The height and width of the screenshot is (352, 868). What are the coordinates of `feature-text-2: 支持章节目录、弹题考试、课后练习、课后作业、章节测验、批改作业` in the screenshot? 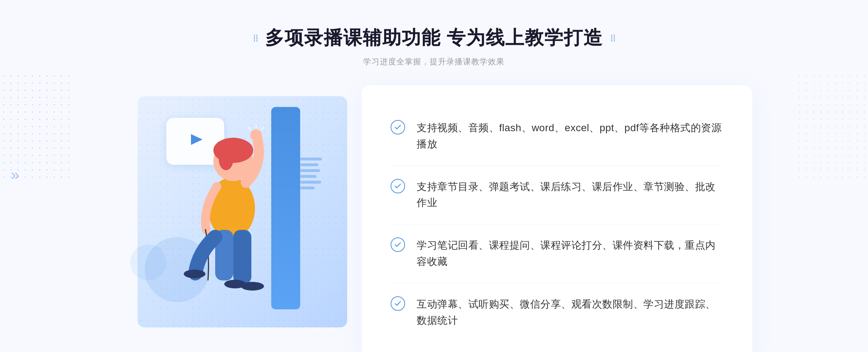 It's located at (570, 195).